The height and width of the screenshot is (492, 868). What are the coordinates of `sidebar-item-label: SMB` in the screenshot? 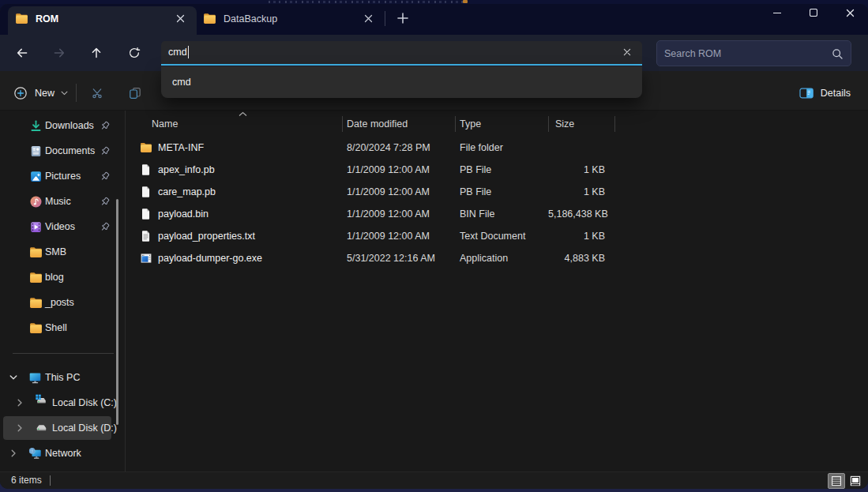 It's located at (55, 252).